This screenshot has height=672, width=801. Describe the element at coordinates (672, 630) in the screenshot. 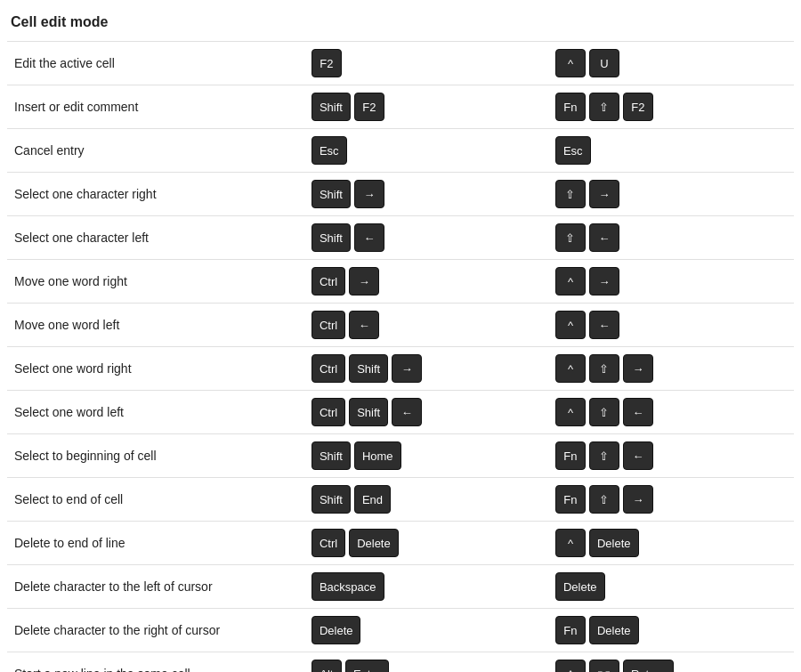

I see `mac-keys-cell: FnDelete` at that location.